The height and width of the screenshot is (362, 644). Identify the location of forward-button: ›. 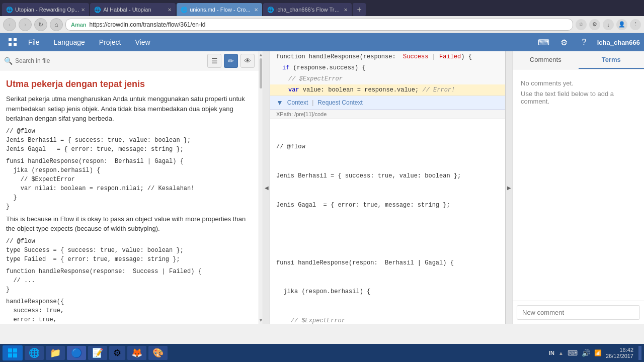
(25, 25).